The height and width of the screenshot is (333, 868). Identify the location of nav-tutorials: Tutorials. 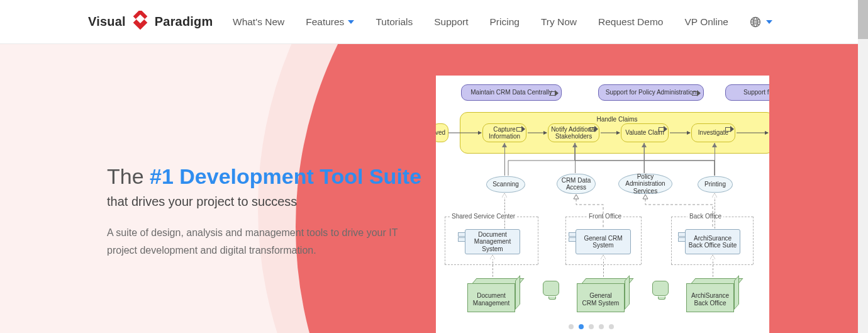
(394, 22).